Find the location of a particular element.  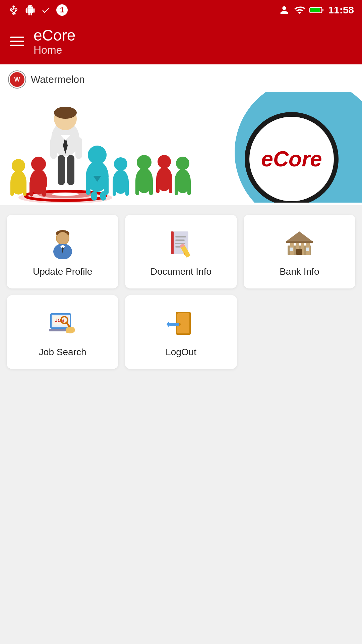

status-bar-left: 1 is located at coordinates (38, 10).